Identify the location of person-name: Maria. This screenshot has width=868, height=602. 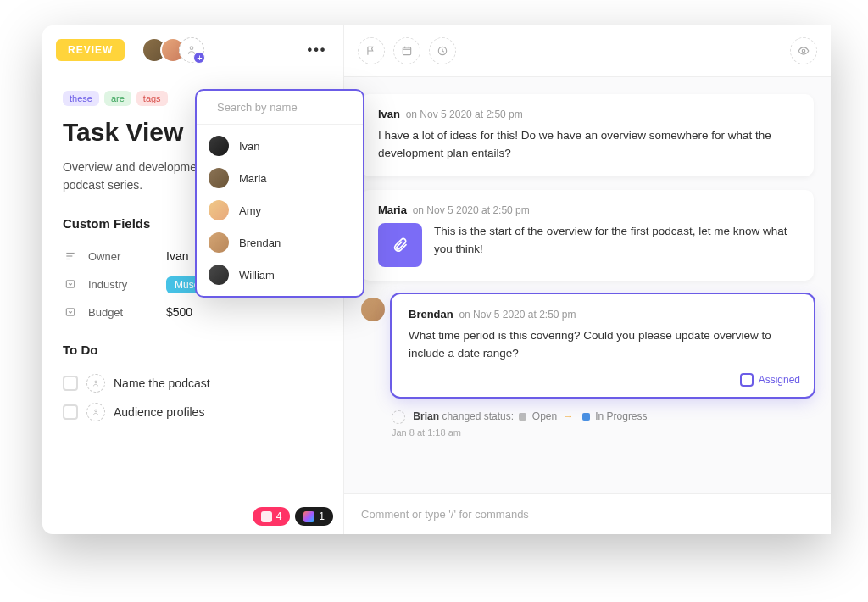
(253, 178).